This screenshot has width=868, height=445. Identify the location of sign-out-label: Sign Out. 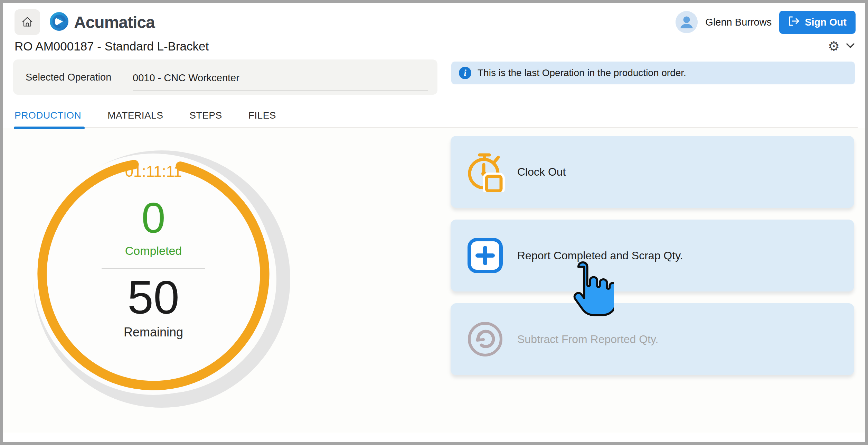
(826, 22).